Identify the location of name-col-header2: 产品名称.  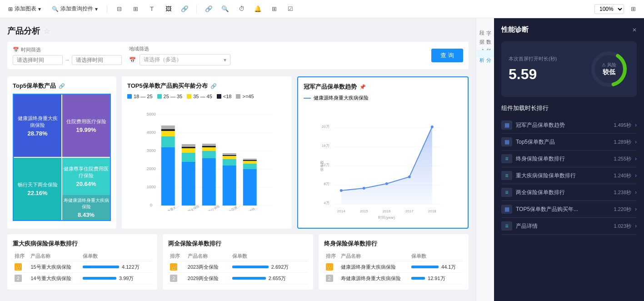
(208, 256).